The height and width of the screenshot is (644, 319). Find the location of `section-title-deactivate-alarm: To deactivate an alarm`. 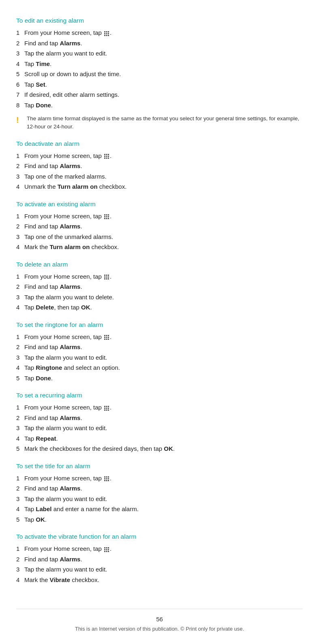

section-title-deactivate-alarm: To deactivate an alarm is located at coordinates (160, 144).